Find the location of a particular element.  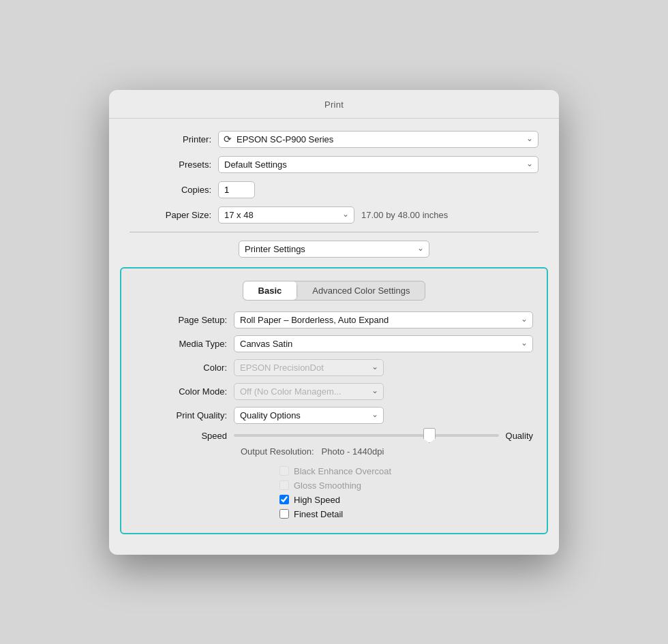

gloss-smoothing-item: Gloss Smoothing is located at coordinates (354, 485).